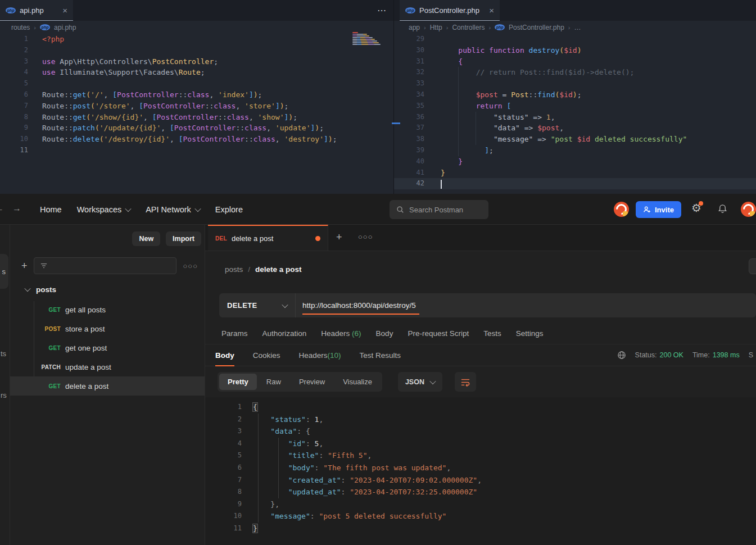 The height and width of the screenshot is (545, 756). What do you see at coordinates (235, 334) in the screenshot?
I see `request-tab-params: Params` at bounding box center [235, 334].